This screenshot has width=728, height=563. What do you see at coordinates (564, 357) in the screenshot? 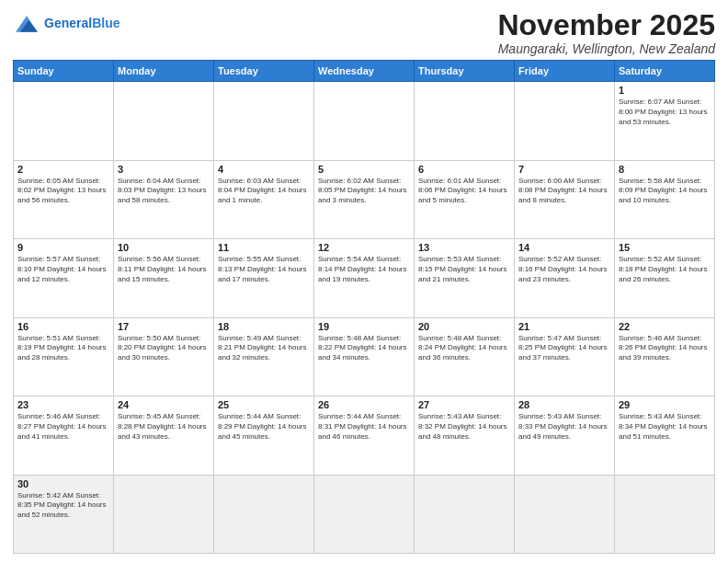
I see `calendar-cell: 21Sunrise: 5:47 AM Sunset: 8:25 PM Dayli…` at bounding box center [564, 357].